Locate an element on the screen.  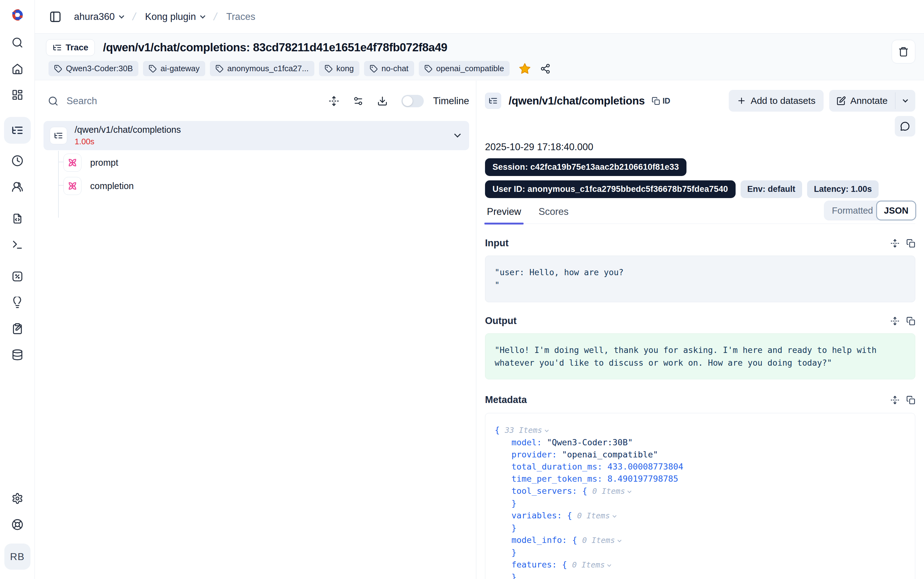
sidebar-toggle-button is located at coordinates (55, 17).